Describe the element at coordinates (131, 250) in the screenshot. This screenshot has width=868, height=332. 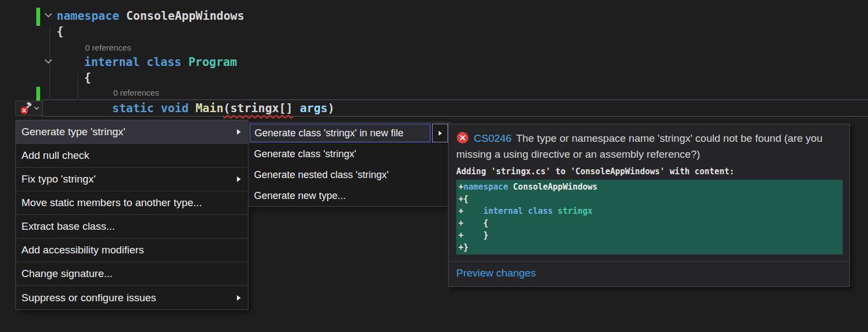
I see `menu-item-label: Add accessibility modifiers` at that location.